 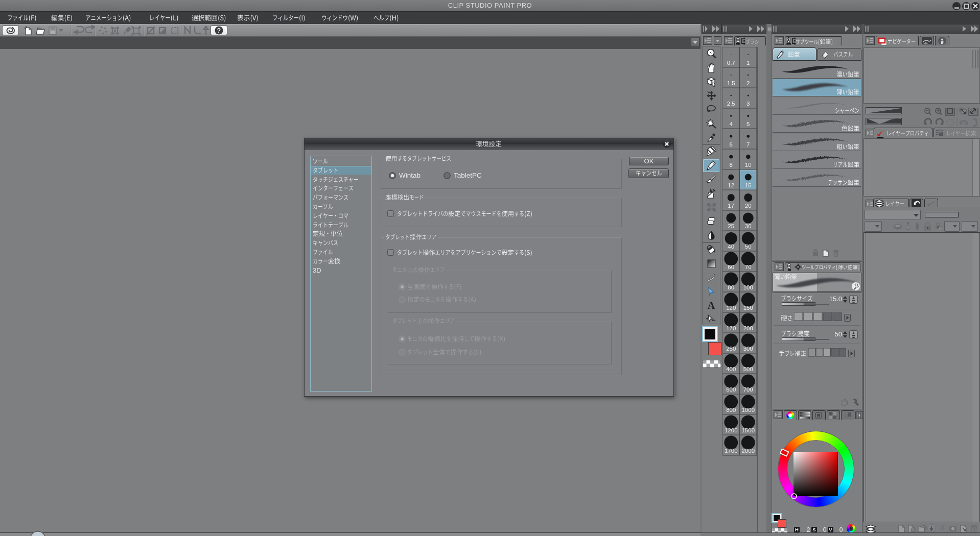 What do you see at coordinates (748, 124) in the screenshot?
I see `svg-text: 5` at bounding box center [748, 124].